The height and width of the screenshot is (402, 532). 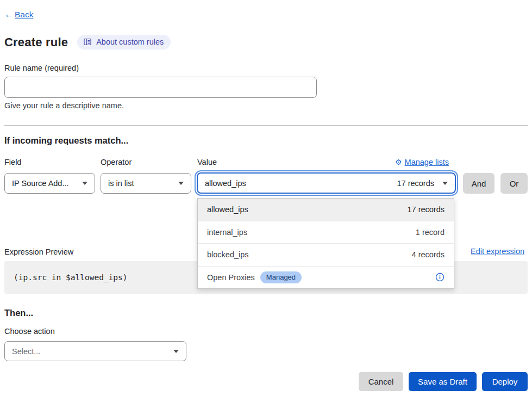 I want to click on save-as-draft-button: Save as Draft, so click(x=442, y=382).